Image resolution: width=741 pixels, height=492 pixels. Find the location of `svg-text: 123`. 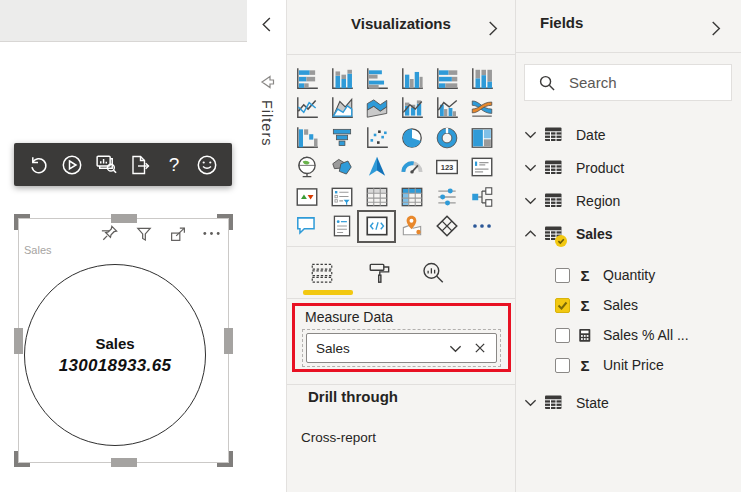

svg-text: 123 is located at coordinates (446, 168).